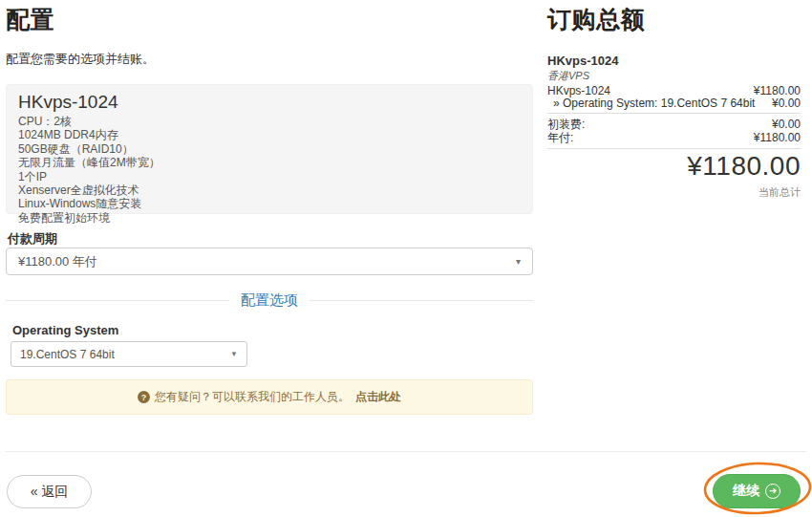 The image size is (812, 517). I want to click on product-spec: 无限月流量（峰值2M带宽）, so click(269, 162).